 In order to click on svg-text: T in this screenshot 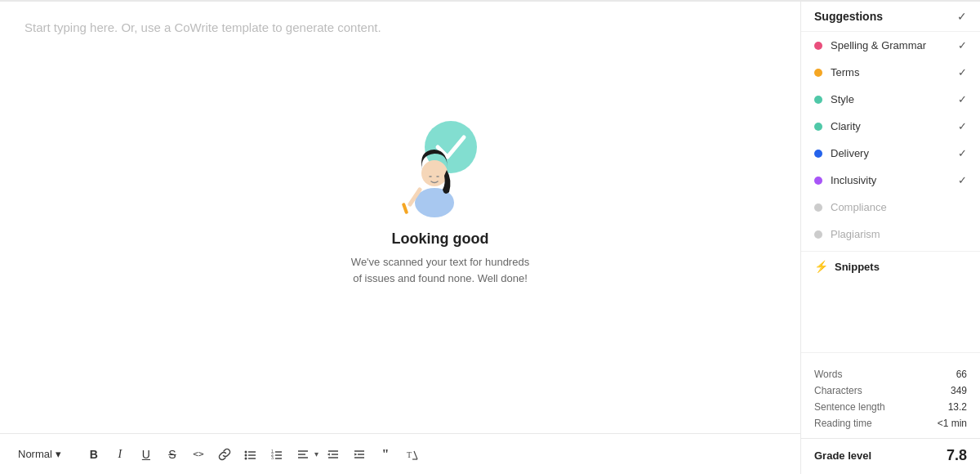, I will do `click(409, 454)`.